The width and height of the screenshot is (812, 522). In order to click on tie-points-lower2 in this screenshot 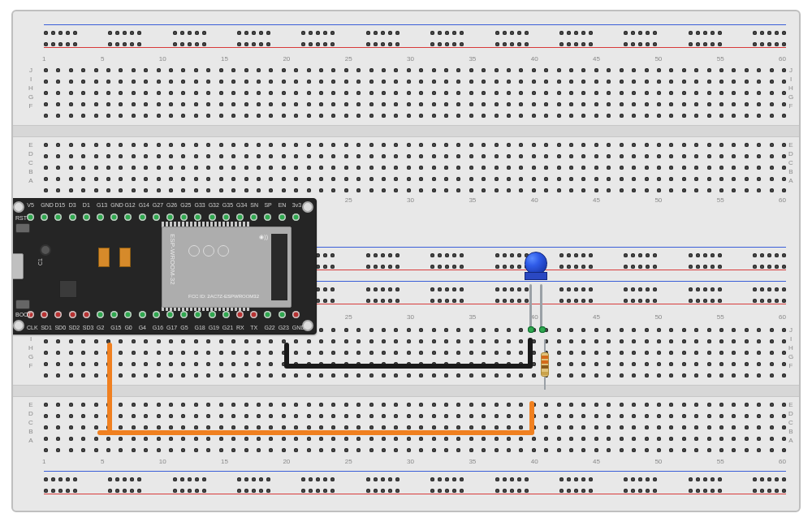, I will do `click(406, 428)`.